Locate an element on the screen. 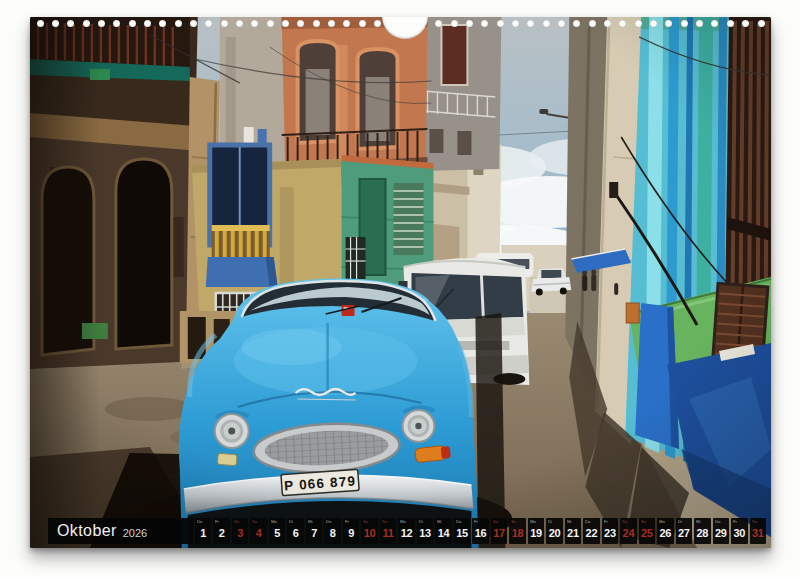 The width and height of the screenshot is (800, 577). calendar-day-cell: Fr16 is located at coordinates (480, 531).